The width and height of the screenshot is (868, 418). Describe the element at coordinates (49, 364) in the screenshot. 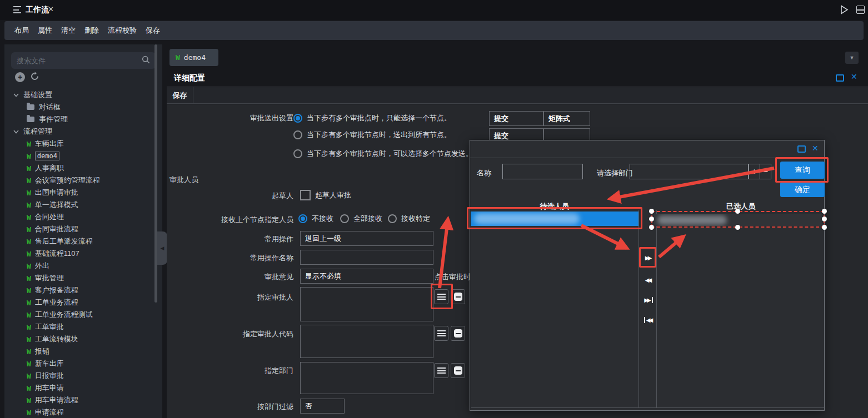

I see `flow-label: 新车出库` at that location.